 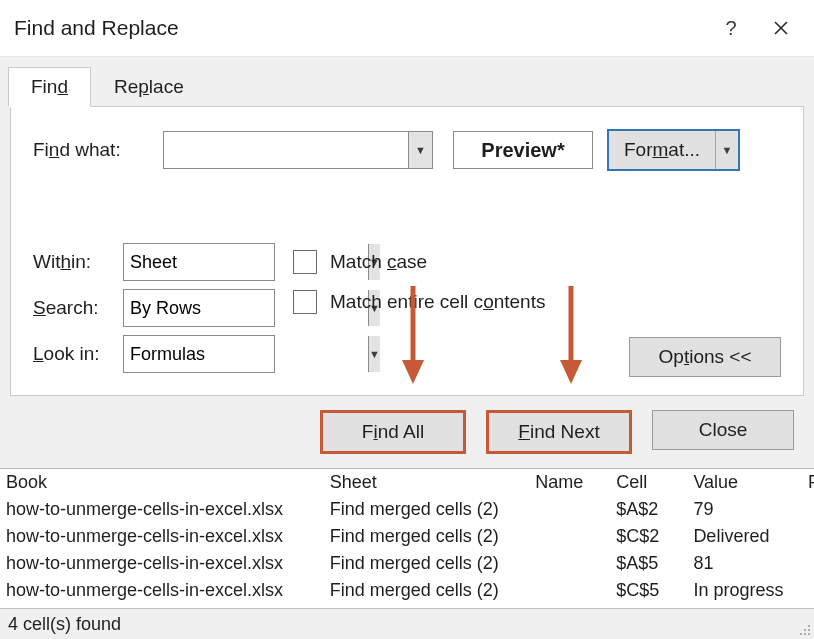 I want to click on status-bar: 4 cell(s) found, so click(x=407, y=624).